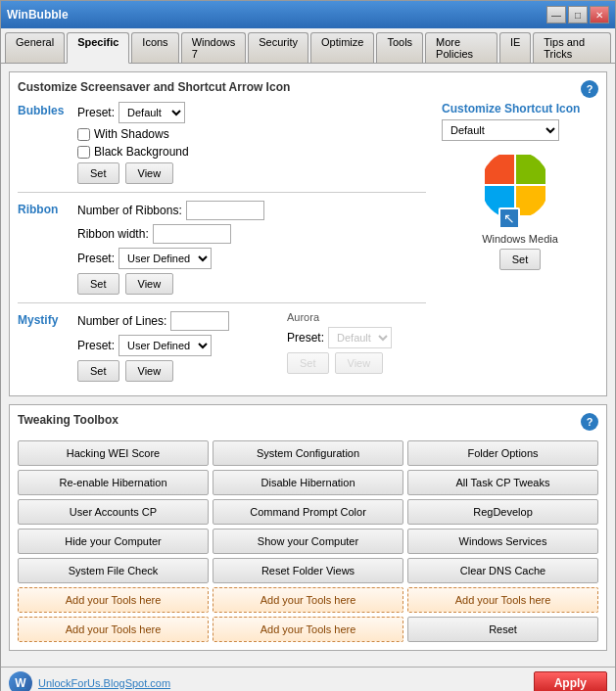 The height and width of the screenshot is (691, 616). I want to click on bubbles-set-button: Set, so click(98, 173).